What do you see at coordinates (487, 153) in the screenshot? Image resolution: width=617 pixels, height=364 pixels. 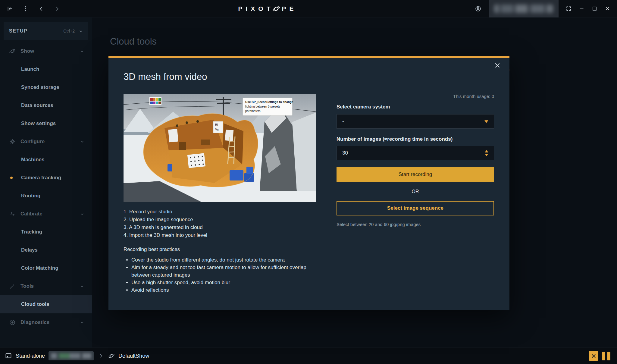 I see `number-stepper` at bounding box center [487, 153].